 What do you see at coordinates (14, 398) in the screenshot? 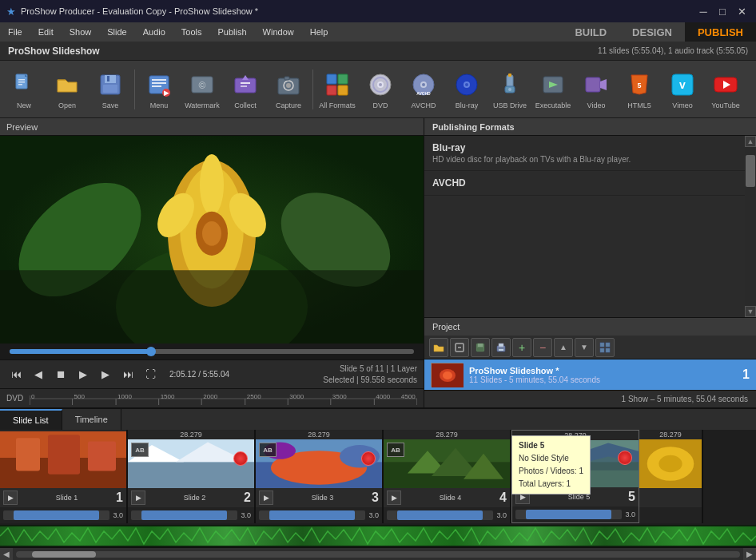
I see `dvd-ruler-label: DVD` at bounding box center [14, 398].